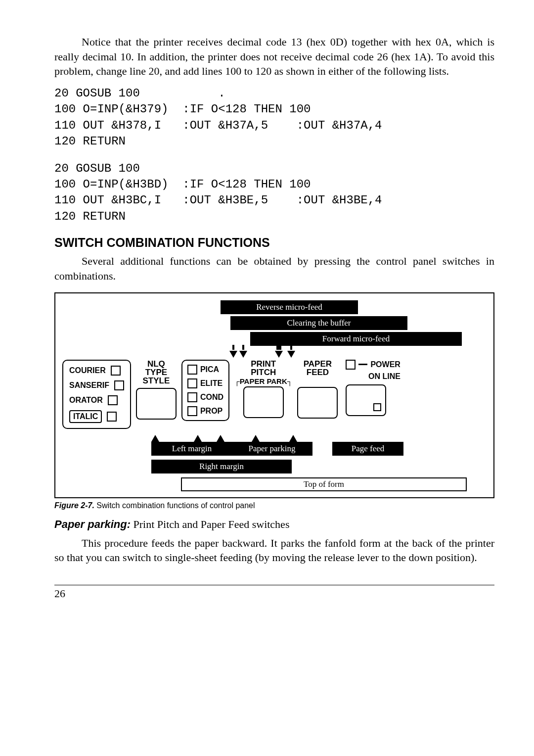 This screenshot has height=756, width=534. Describe the element at coordinates (274, 524) in the screenshot. I see `subsection-heading: Paper parking: Print Pitch and Paper Fee…` at that location.